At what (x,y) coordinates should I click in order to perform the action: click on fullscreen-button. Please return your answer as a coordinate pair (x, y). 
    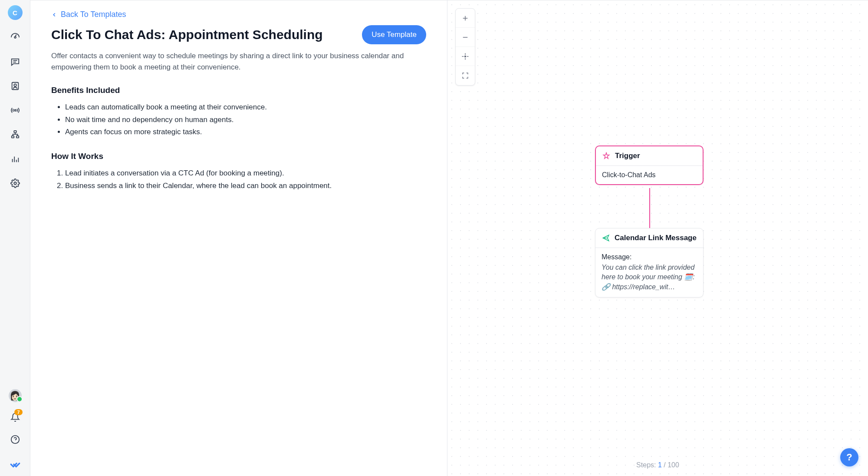
    Looking at the image, I should click on (465, 76).